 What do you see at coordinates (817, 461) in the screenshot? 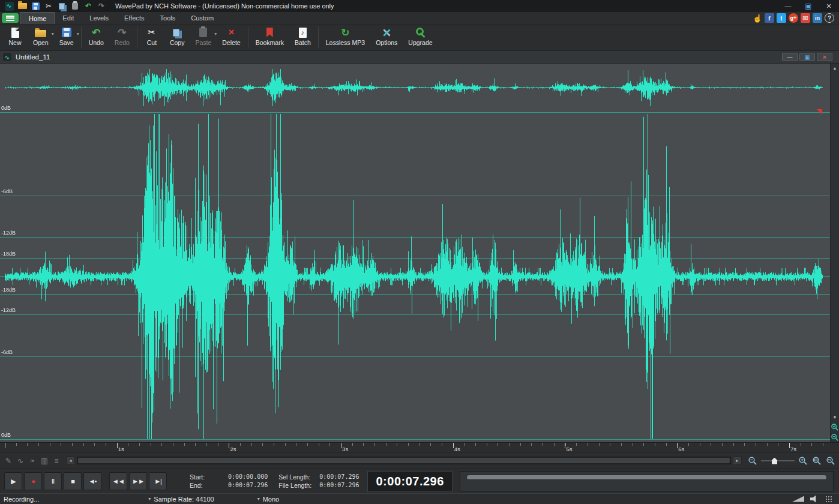
I see `zoom-selection-button` at bounding box center [817, 461].